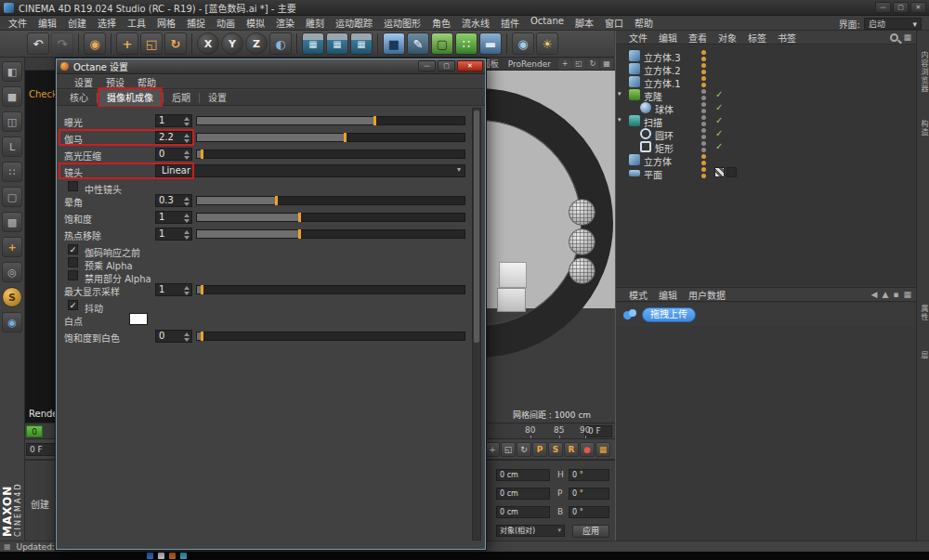 This screenshot has height=560, width=929. Describe the element at coordinates (232, 44) in the screenshot. I see `axis-y-icon: Y` at that location.